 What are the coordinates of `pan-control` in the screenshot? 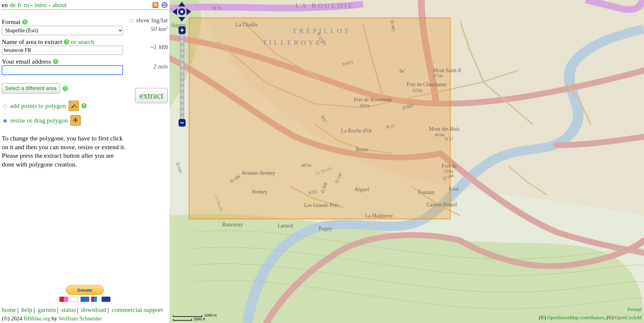 It's located at (182, 15).